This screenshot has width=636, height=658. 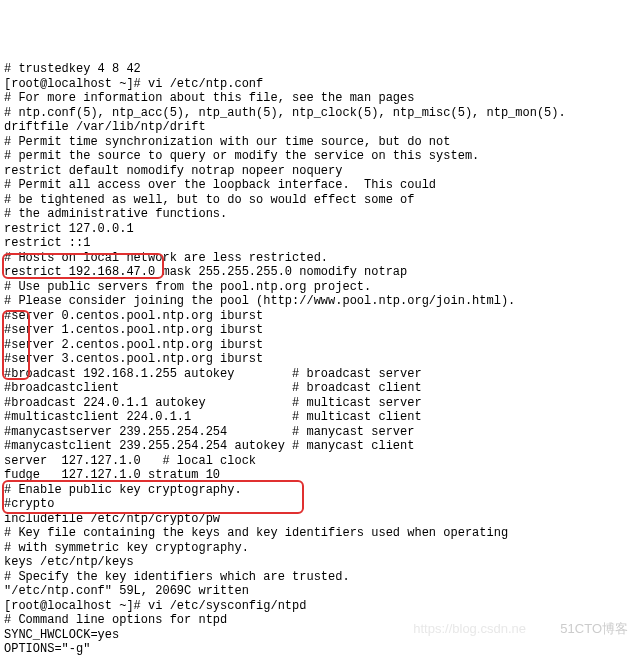 What do you see at coordinates (318, 476) in the screenshot?
I see `terminal-line: fudge 127.127.1.0 stratum 10` at bounding box center [318, 476].